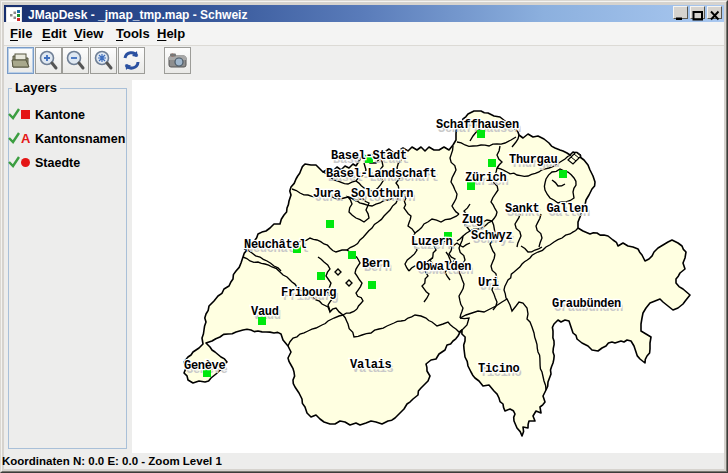 The image size is (728, 473). I want to click on svg-text: Zürich, so click(486, 178).